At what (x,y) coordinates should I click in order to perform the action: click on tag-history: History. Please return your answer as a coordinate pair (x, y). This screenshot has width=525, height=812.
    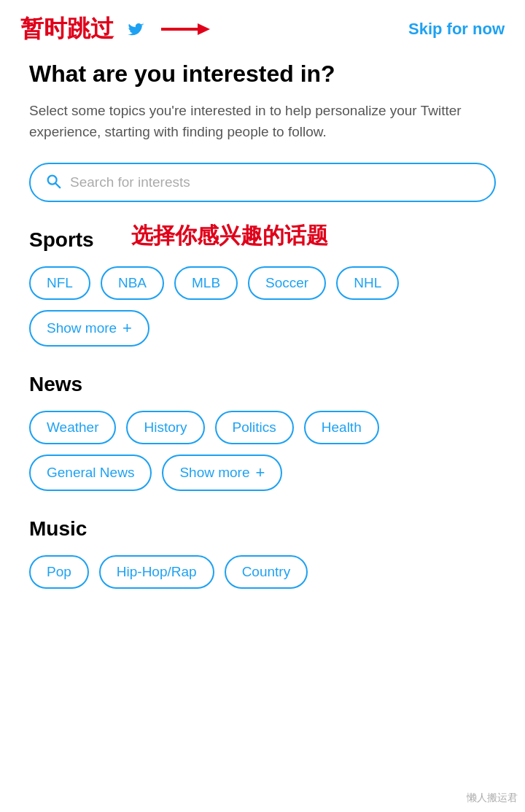
    Looking at the image, I should click on (165, 428).